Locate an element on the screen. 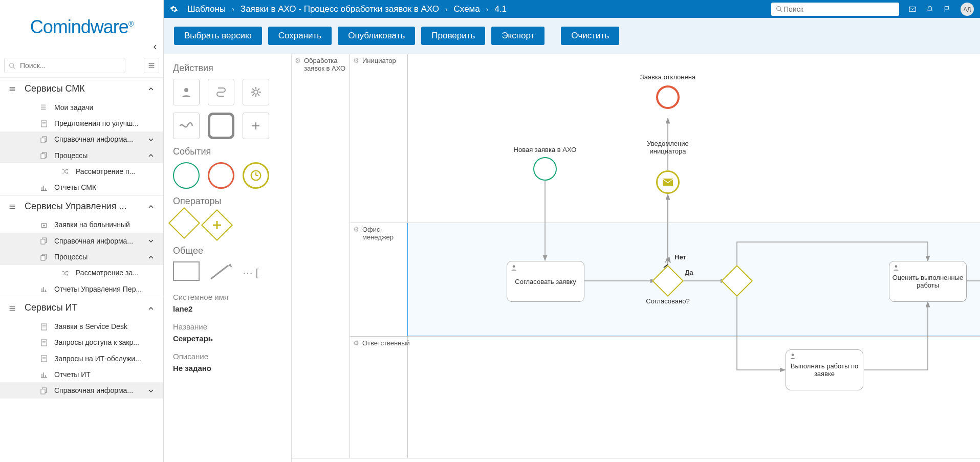  sidebar-search-input is located at coordinates (64, 65).